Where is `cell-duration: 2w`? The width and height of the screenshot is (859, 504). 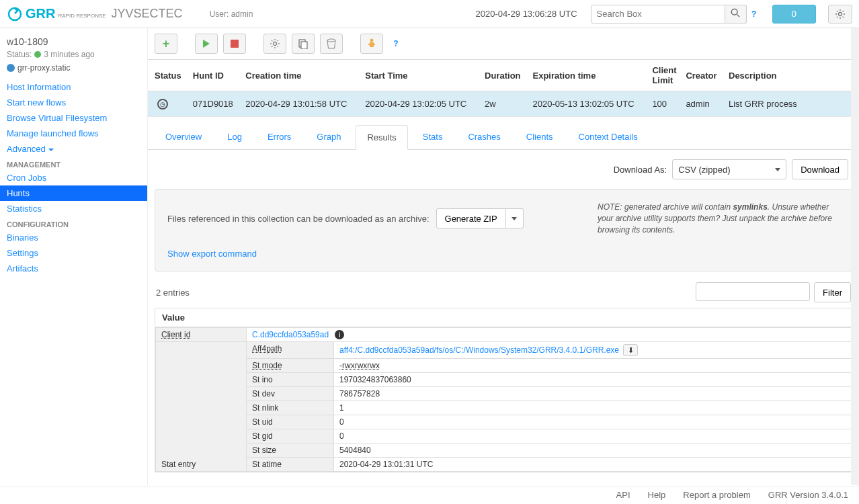
cell-duration: 2w is located at coordinates (504, 104).